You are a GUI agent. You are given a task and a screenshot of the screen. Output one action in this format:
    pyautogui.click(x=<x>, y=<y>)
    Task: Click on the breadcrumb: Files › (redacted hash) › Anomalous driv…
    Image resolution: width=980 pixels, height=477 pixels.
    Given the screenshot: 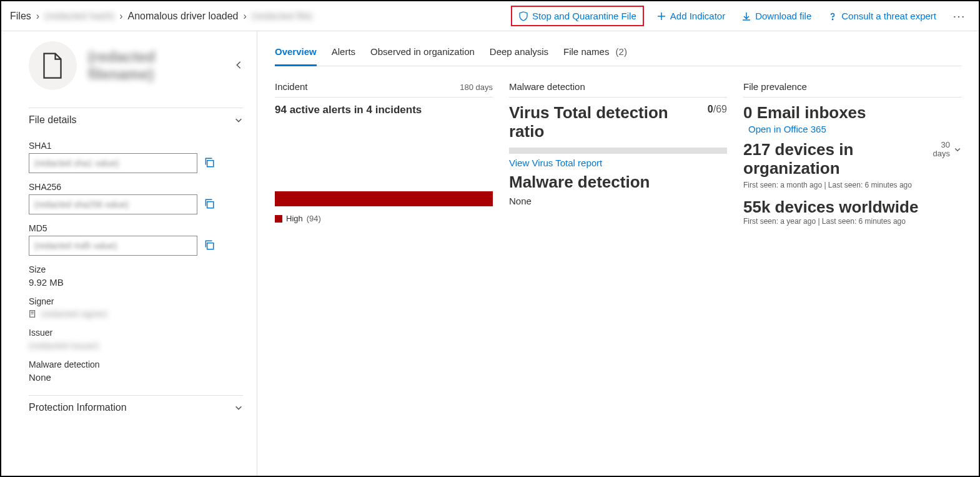 What is the action you would take?
    pyautogui.click(x=161, y=16)
    